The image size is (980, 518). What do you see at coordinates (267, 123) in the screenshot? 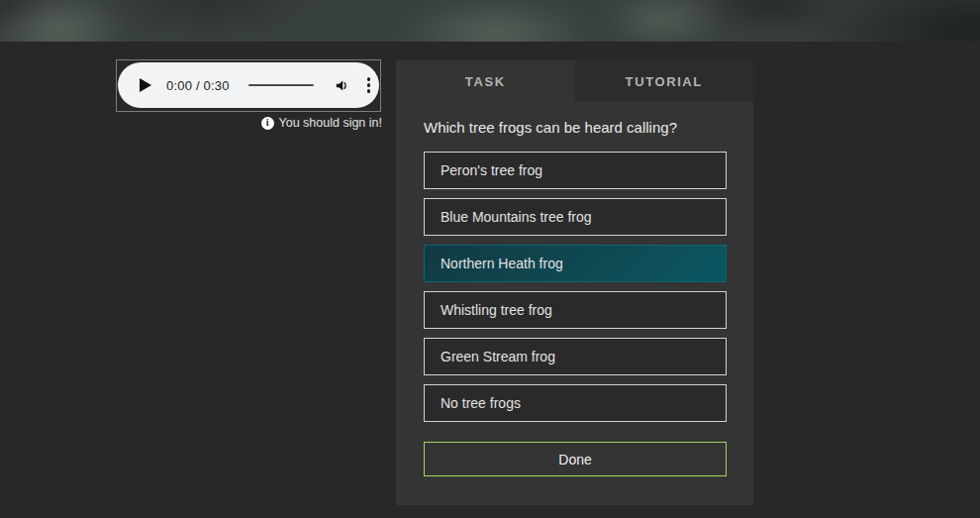
I see `info-icon: i` at bounding box center [267, 123].